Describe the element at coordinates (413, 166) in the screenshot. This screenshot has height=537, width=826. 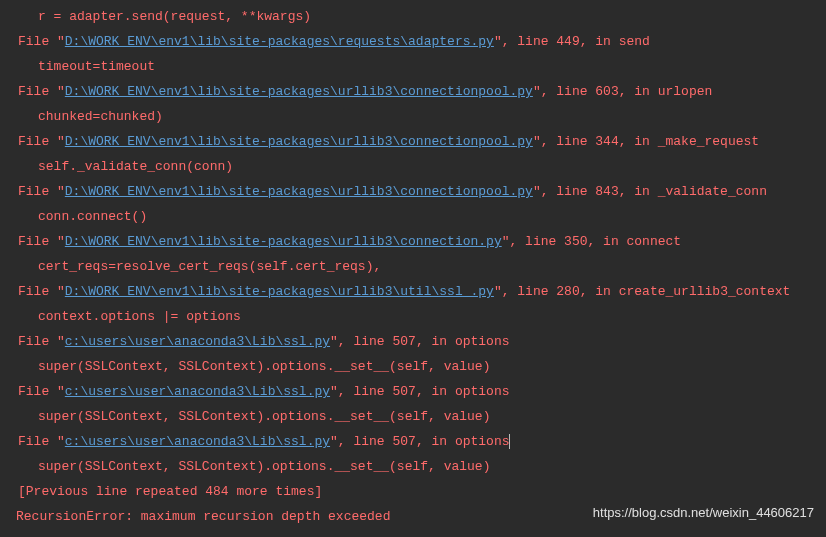
I see `traceback-code-line: self._validate_conn(conn)` at that location.